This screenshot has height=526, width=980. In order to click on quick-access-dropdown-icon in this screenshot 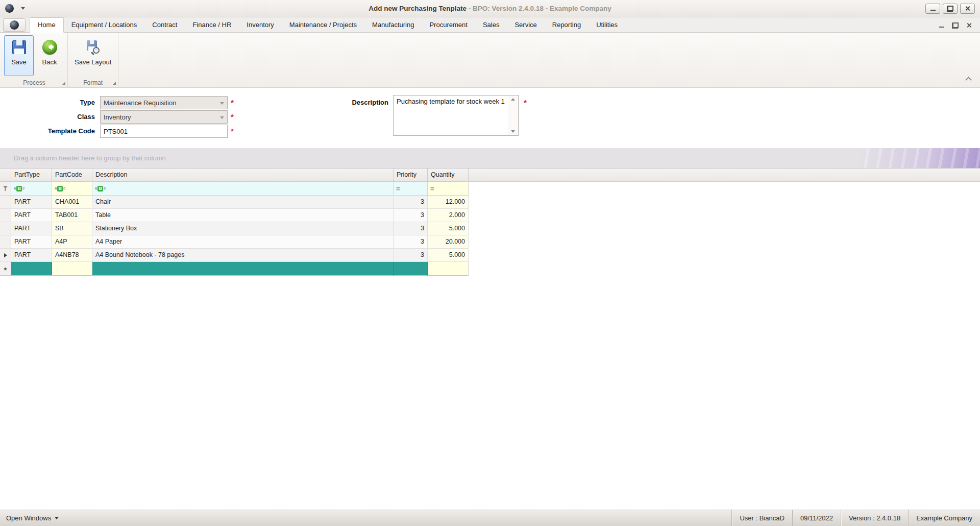, I will do `click(23, 8)`.